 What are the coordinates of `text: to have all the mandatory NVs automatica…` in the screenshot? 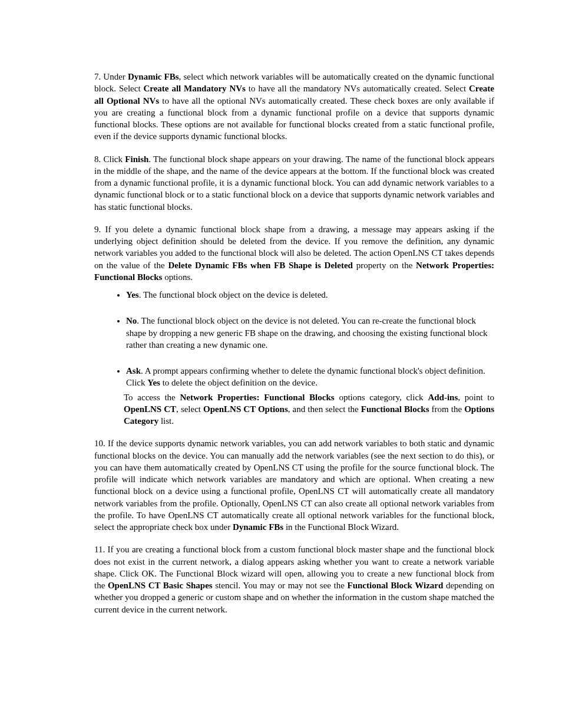 It's located at (357, 88).